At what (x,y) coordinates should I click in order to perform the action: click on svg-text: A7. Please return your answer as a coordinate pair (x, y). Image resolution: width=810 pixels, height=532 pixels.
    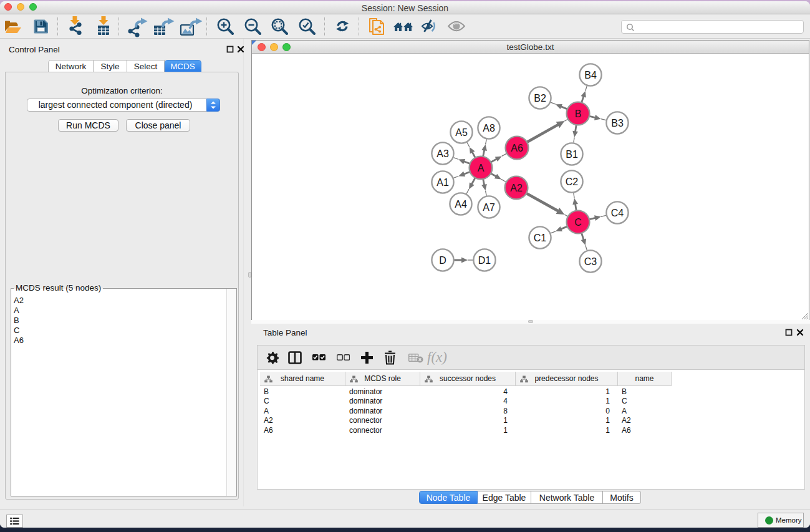
    Looking at the image, I should click on (489, 207).